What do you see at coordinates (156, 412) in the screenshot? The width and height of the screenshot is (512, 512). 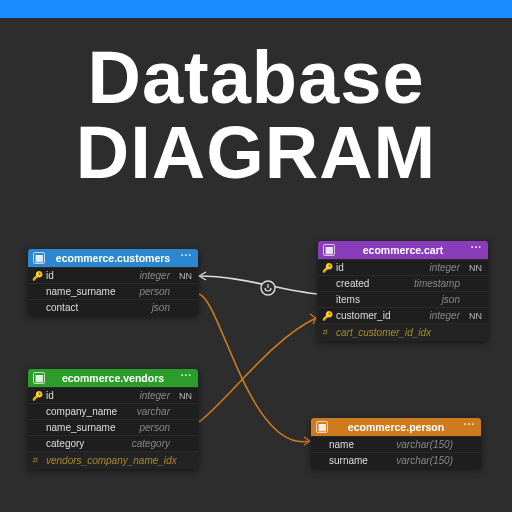 I see `column-type: varchar` at bounding box center [156, 412].